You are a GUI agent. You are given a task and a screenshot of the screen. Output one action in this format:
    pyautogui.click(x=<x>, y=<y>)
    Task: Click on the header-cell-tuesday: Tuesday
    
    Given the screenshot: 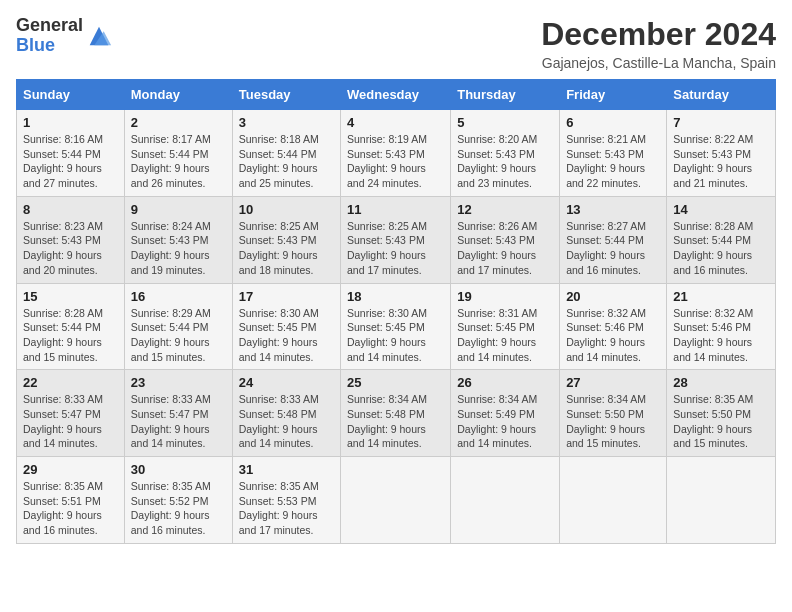 What is the action you would take?
    pyautogui.click(x=286, y=95)
    